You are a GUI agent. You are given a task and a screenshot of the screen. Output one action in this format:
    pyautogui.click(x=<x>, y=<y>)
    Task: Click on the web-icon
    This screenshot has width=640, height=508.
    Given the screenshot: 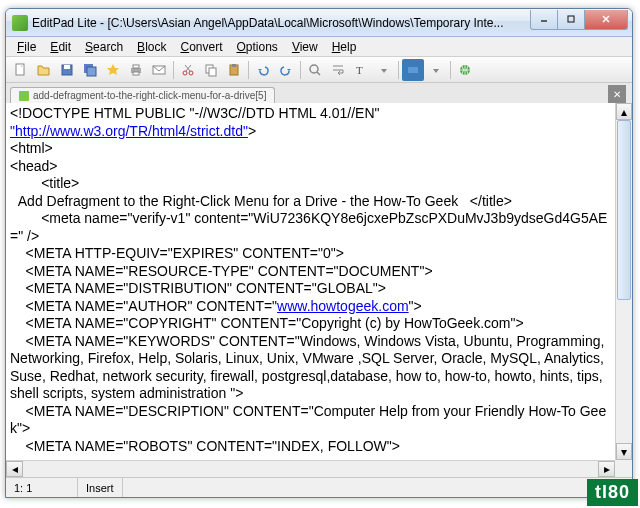 What is the action you would take?
    pyautogui.click(x=465, y=70)
    